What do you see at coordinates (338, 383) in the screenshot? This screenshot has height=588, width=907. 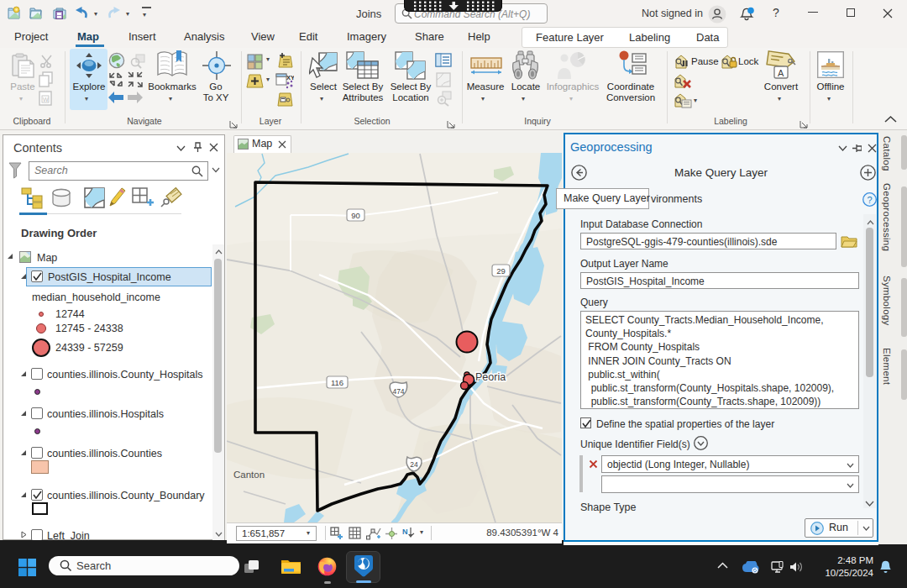 I see `svg-text: 116` at bounding box center [338, 383].